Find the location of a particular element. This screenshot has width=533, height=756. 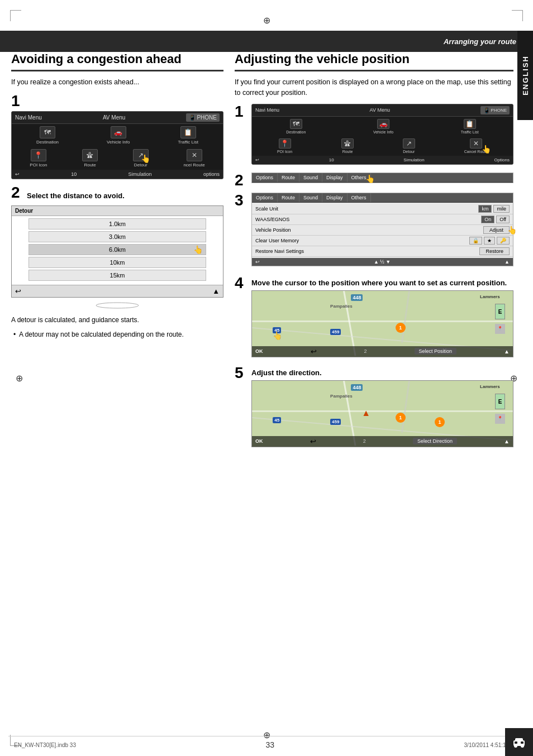

left-heading-underline is located at coordinates (117, 70).